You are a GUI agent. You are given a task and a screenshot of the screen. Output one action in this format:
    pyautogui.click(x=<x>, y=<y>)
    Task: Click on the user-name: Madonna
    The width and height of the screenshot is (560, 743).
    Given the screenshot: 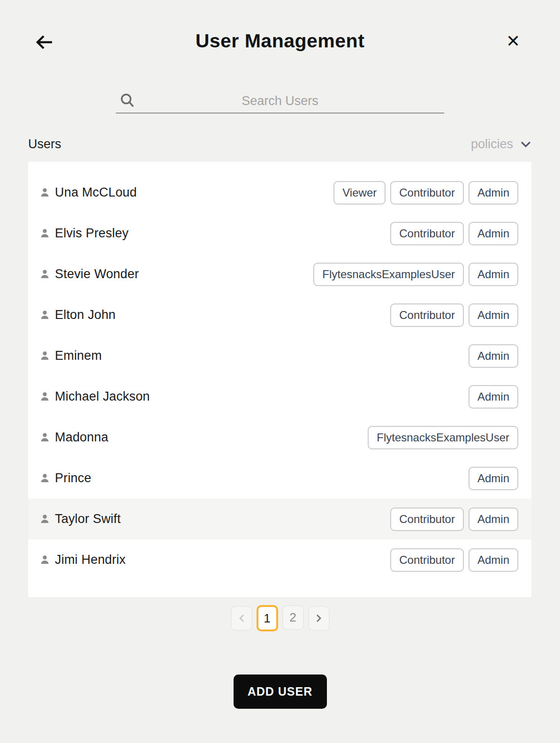 What is the action you would take?
    pyautogui.click(x=211, y=437)
    